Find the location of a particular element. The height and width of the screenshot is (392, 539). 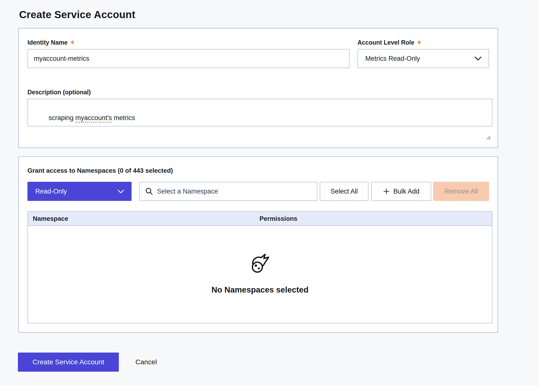

namespace-controls: Read-Only Select All is located at coordinates (258, 191).